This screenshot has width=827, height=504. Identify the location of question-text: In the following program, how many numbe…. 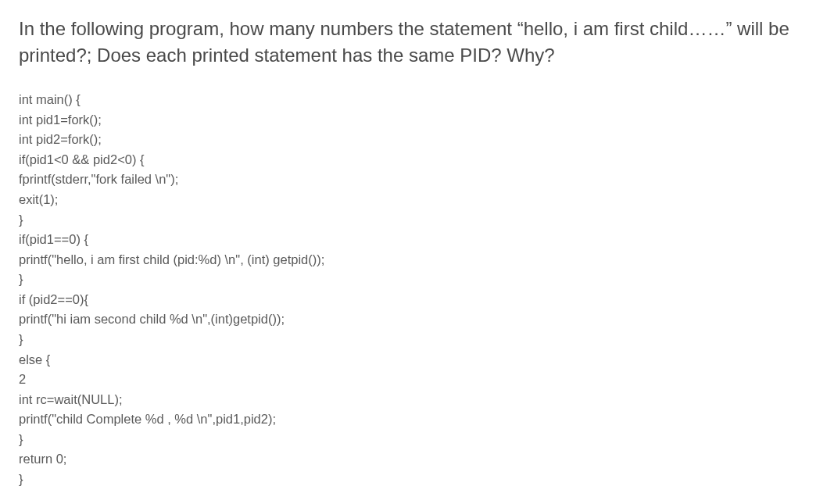
(414, 42).